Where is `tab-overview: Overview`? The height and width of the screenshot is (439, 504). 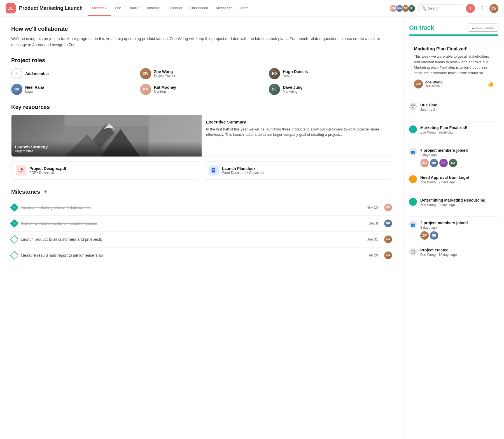
tab-overview: Overview is located at coordinates (100, 8).